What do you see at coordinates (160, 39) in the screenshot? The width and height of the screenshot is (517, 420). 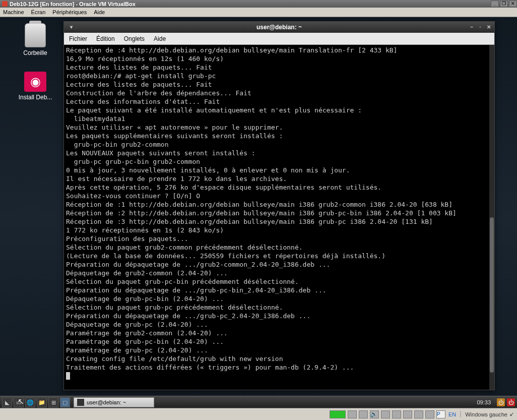 I see `terminal-menu-aide: Aide` at bounding box center [160, 39].